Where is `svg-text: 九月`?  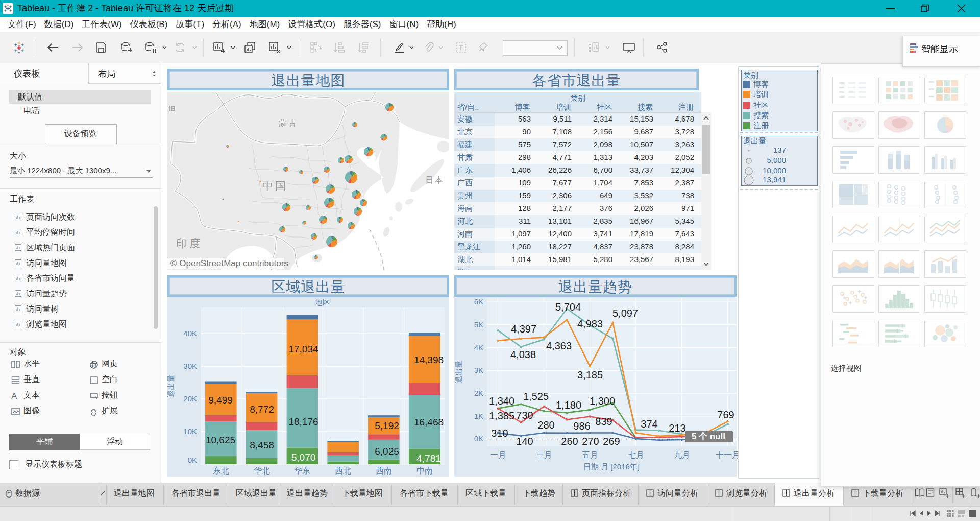
svg-text: 九月 is located at coordinates (682, 455).